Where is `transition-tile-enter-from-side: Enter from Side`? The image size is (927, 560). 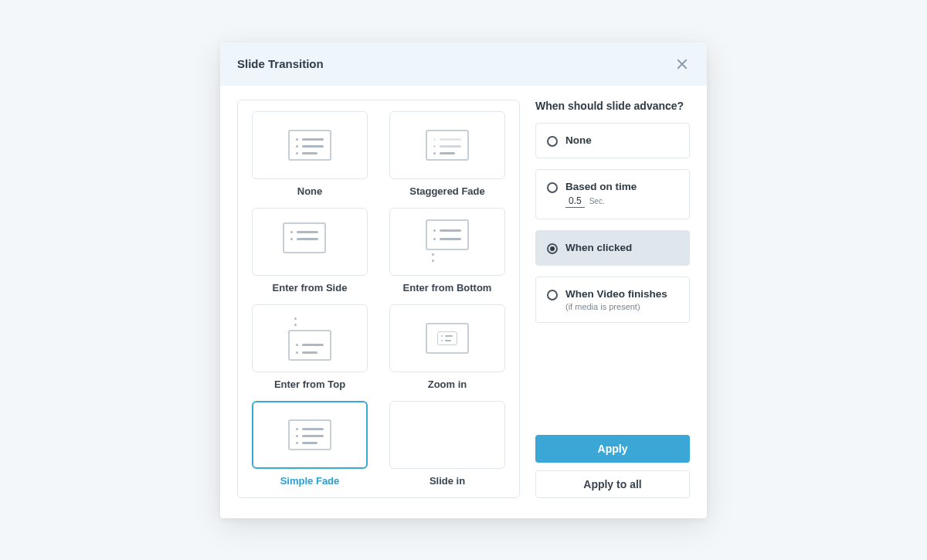 transition-tile-enter-from-side: Enter from Side is located at coordinates (310, 250).